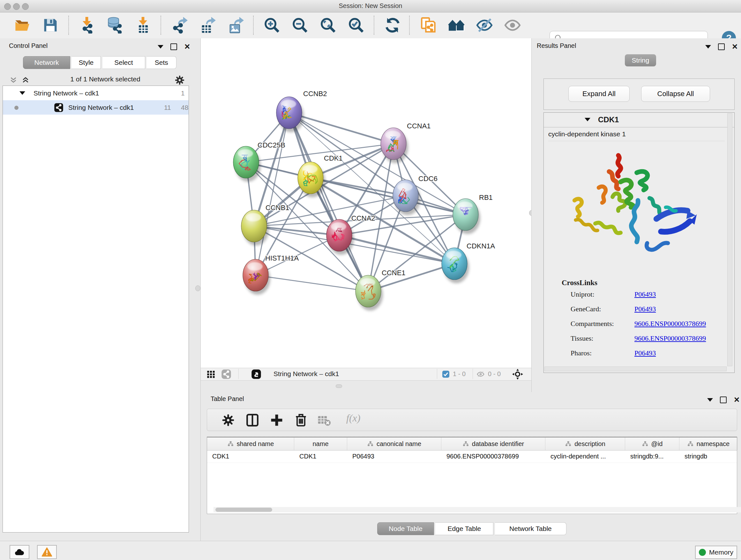 The height and width of the screenshot is (560, 741). I want to click on expand-all-button: Expand All, so click(599, 94).